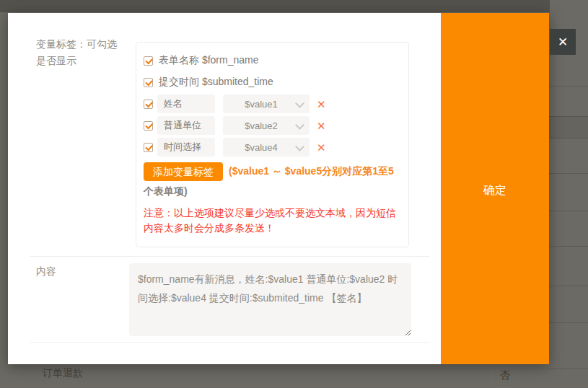 The image size is (588, 388). Describe the element at coordinates (276, 61) in the screenshot. I see `variable-row-form-name: 表单名称 $form_name` at that location.